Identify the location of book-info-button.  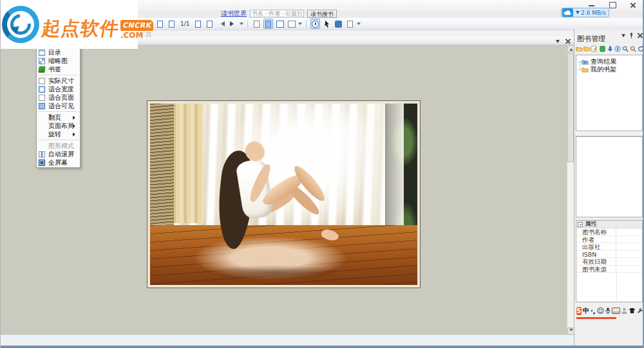
(618, 49).